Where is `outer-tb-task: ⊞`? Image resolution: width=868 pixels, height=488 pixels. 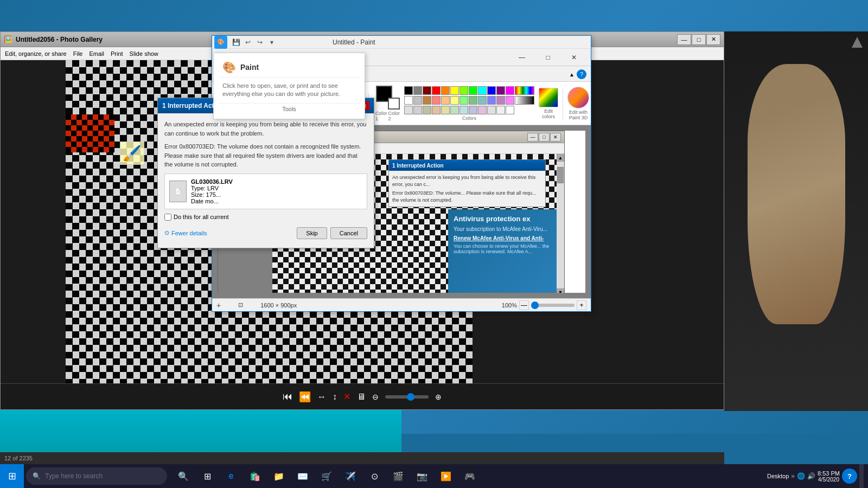
outer-tb-task: ⊞ is located at coordinates (207, 476).